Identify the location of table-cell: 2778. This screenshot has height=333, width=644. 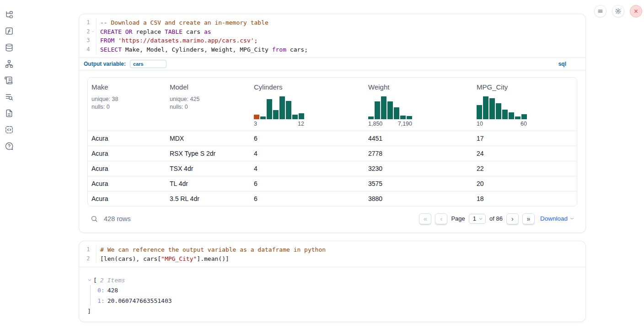
(419, 153).